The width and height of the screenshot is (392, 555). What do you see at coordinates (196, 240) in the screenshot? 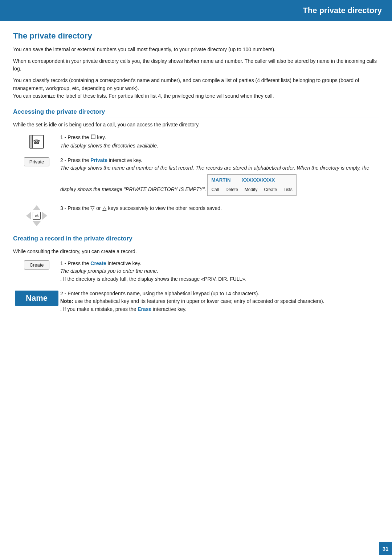
I see `section2-heading: Creating a record in the private directo…` at bounding box center [196, 240].